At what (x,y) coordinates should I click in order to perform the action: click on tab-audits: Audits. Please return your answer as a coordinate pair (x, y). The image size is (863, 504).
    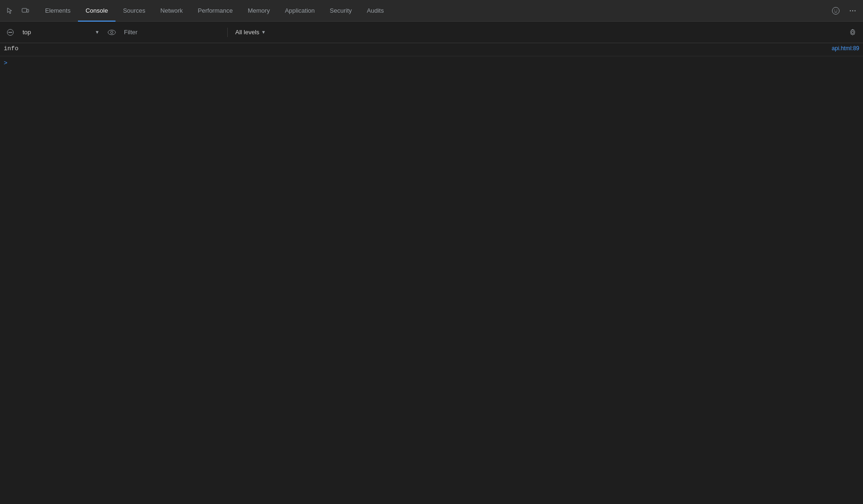
    Looking at the image, I should click on (375, 11).